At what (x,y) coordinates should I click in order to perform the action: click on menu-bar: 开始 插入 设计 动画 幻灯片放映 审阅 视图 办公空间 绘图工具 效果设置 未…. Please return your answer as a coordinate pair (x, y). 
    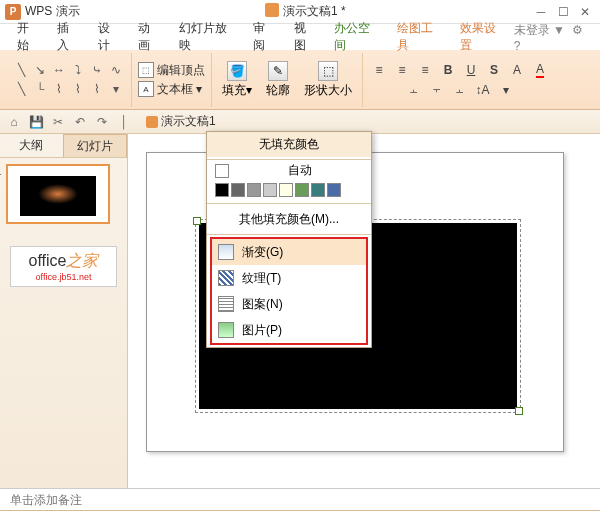
    Looking at the image, I should click on (300, 37).